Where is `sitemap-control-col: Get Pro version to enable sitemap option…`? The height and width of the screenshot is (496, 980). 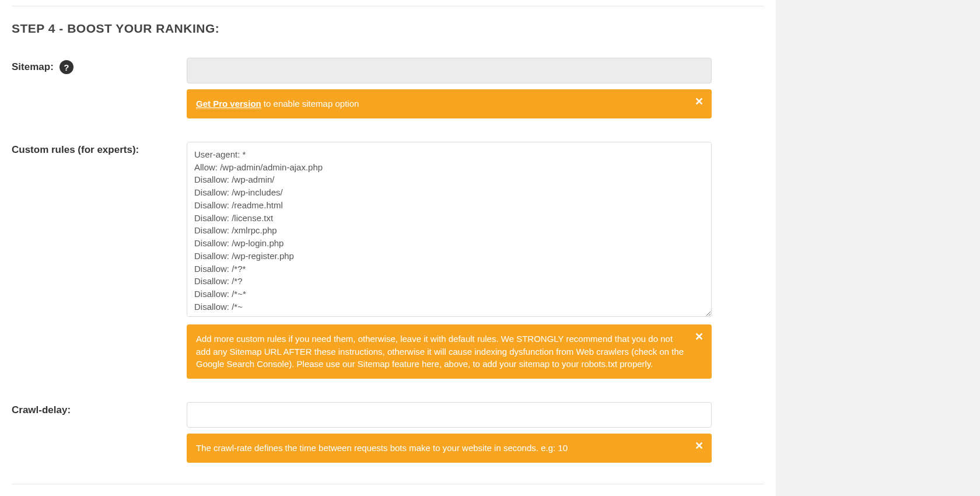 sitemap-control-col: Get Pro version to enable sitemap option… is located at coordinates (449, 88).